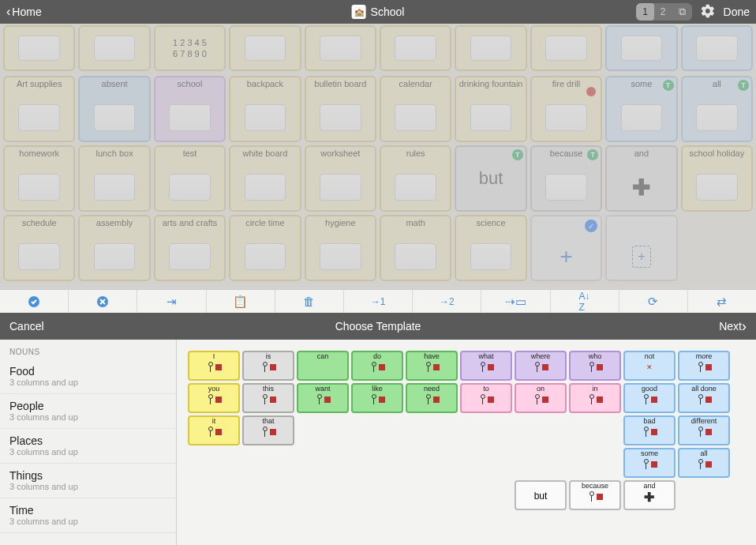 Image resolution: width=756 pixels, height=545 pixels. I want to click on refresh-button: ⟳, so click(653, 302).